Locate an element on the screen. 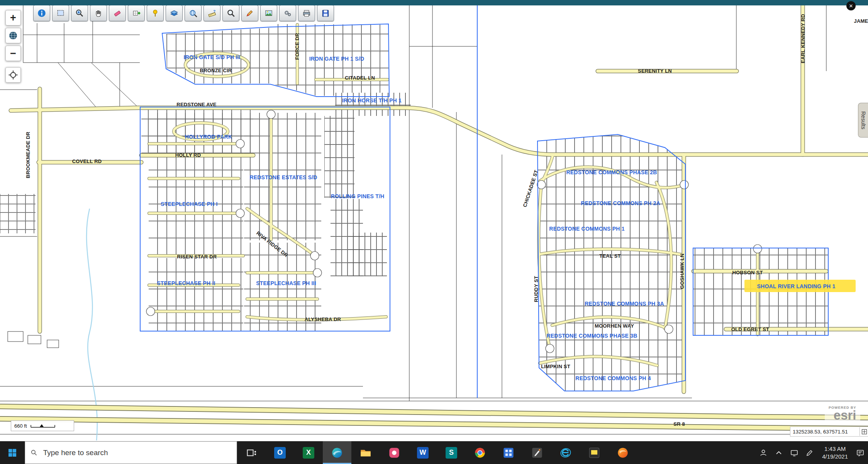 The height and width of the screenshot is (464, 868). windows-logo-icon is located at coordinates (12, 453).